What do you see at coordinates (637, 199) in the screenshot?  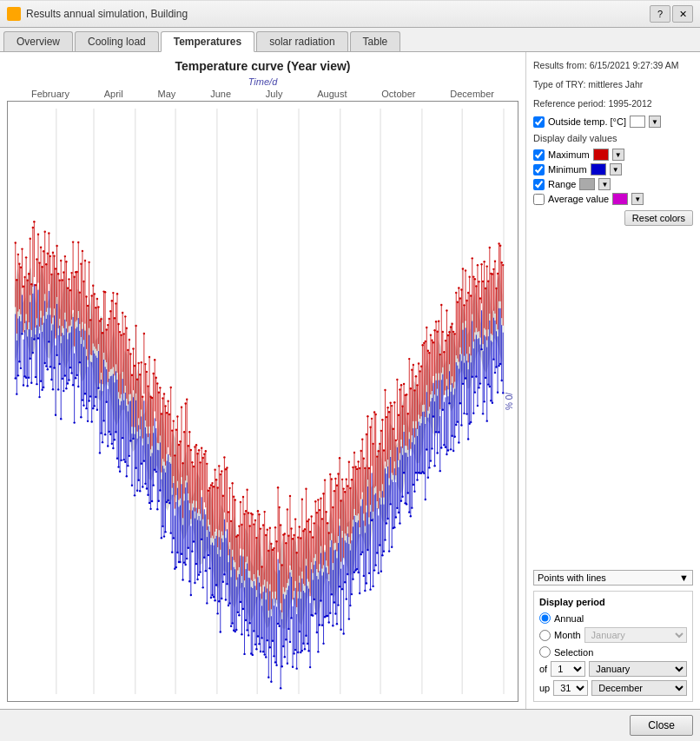 I see `average-color-dropdown: ▼` at bounding box center [637, 199].